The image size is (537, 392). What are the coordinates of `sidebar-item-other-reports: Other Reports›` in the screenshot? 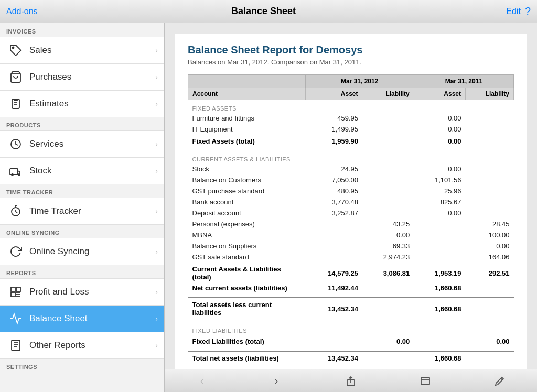 It's located at (82, 345).